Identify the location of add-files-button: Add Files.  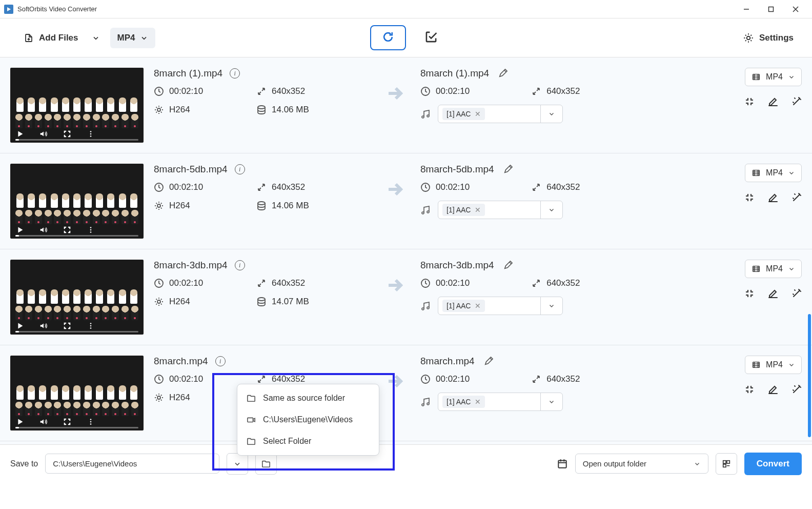
(51, 38).